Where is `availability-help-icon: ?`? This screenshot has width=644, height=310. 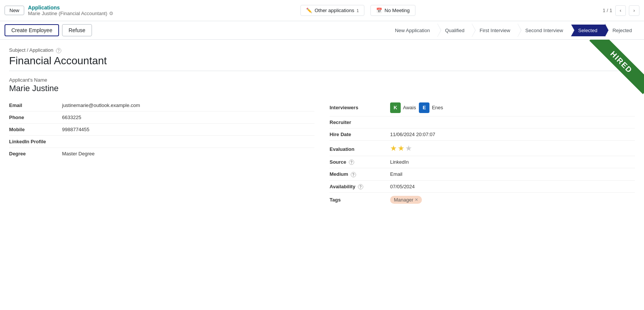
availability-help-icon: ? is located at coordinates (361, 187).